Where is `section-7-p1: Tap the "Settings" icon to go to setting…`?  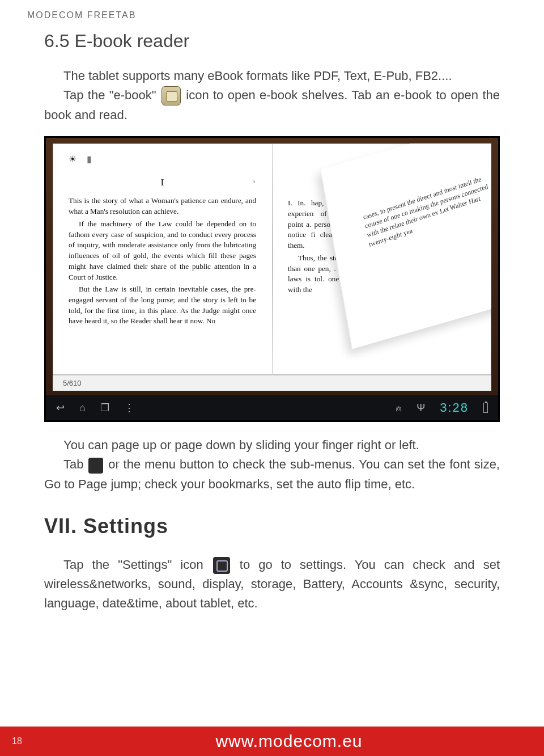 section-7-p1: Tap the "Settings" icon to go to setting… is located at coordinates (272, 584).